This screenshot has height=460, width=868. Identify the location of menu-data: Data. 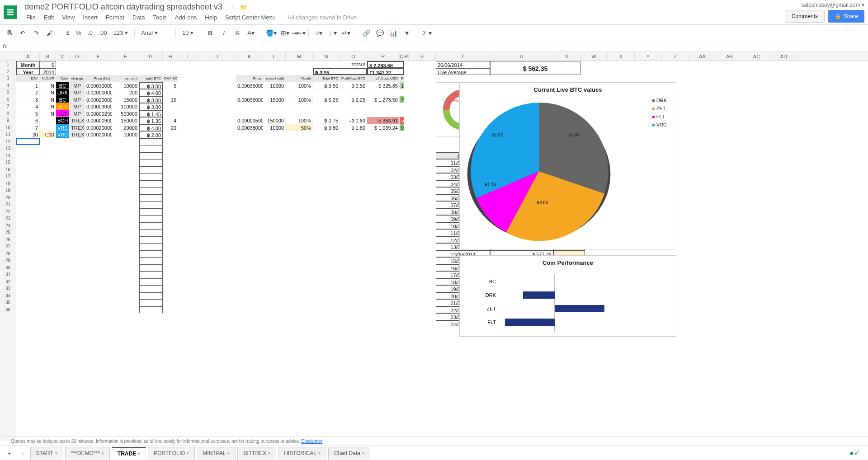
(138, 17).